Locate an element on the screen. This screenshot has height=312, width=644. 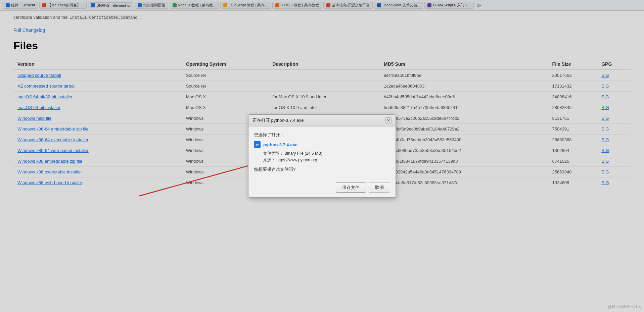
modal-body: 您选择了打开： py python-3.7.4.exe 文件类型： Binary… is located at coordinates (322, 153).